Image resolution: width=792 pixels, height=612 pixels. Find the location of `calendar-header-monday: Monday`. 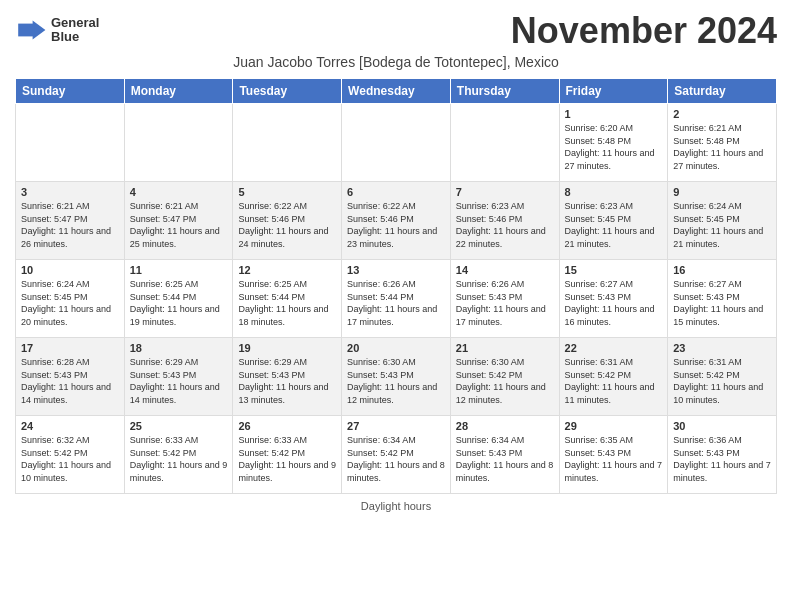

calendar-header-monday: Monday is located at coordinates (178, 92).